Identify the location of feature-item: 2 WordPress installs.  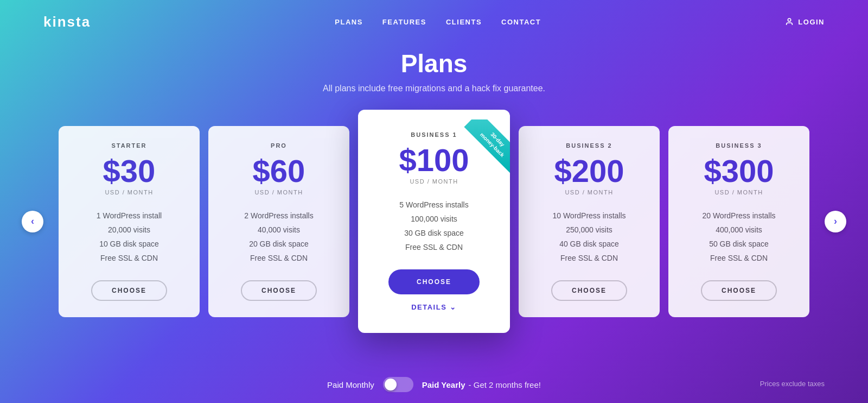
(279, 216).